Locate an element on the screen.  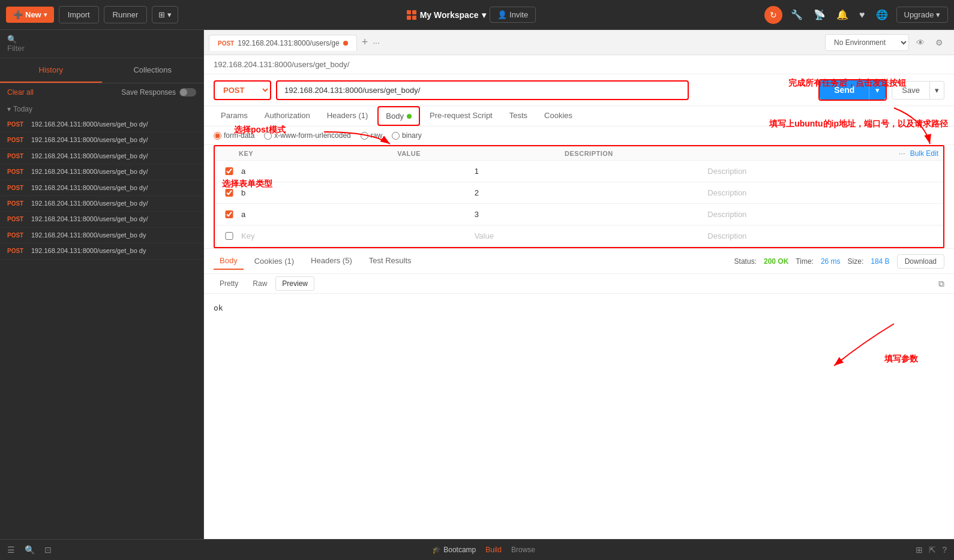
params-table-container: KEY VALUE DESCRIPTION ··· Bulk Edit is located at coordinates (579, 197).